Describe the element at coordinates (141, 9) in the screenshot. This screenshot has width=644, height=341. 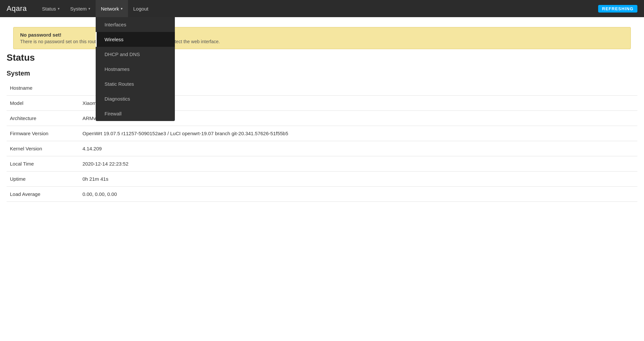
I see `nav-item-logout: Logout` at that location.